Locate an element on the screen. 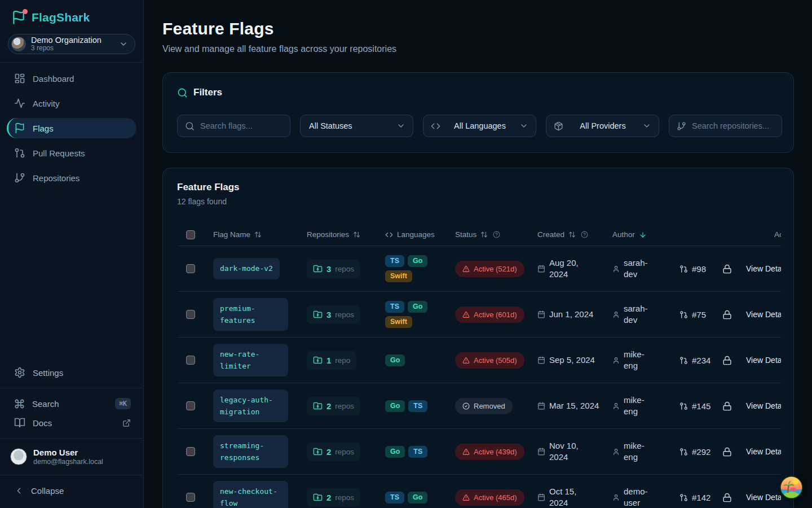 The height and width of the screenshot is (508, 812). flag-name-pill: new-rate-limiter is located at coordinates (250, 360).